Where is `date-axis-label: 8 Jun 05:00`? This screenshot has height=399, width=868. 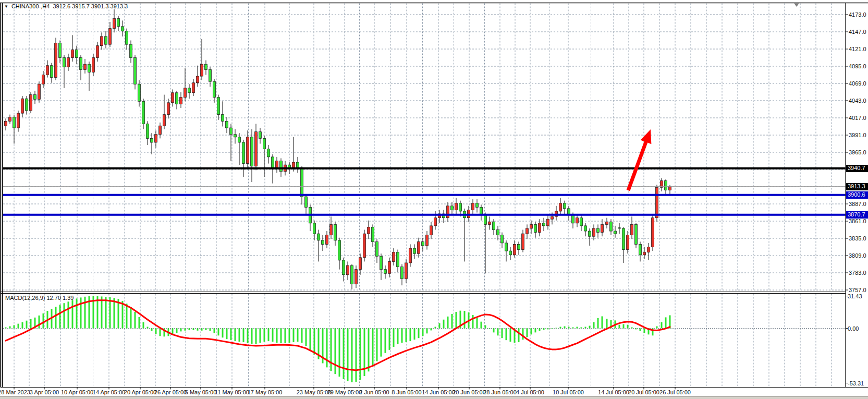
date-axis-label: 8 Jun 05:00 is located at coordinates (407, 392).